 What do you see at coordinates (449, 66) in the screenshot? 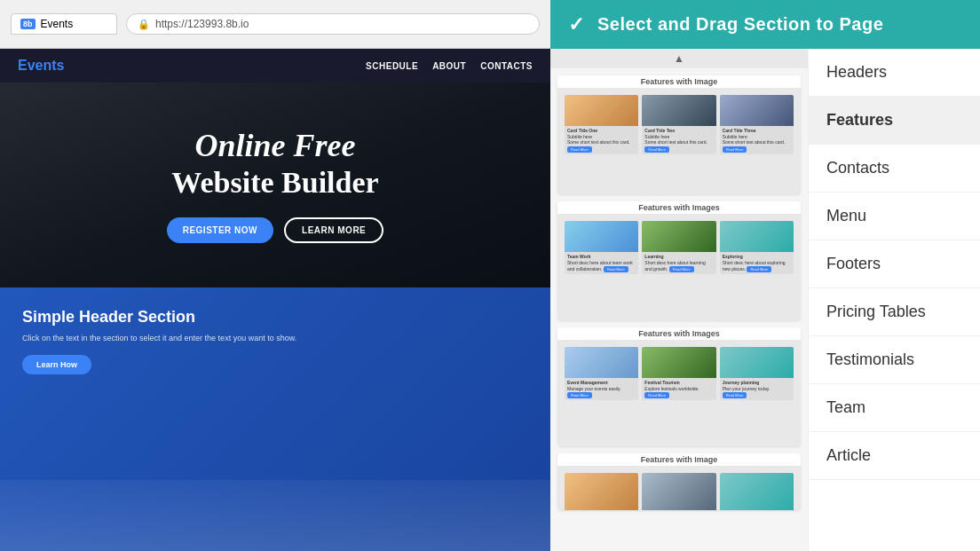
I see `nav-links: SCHEDULE ABOUT CONTACTS` at bounding box center [449, 66].